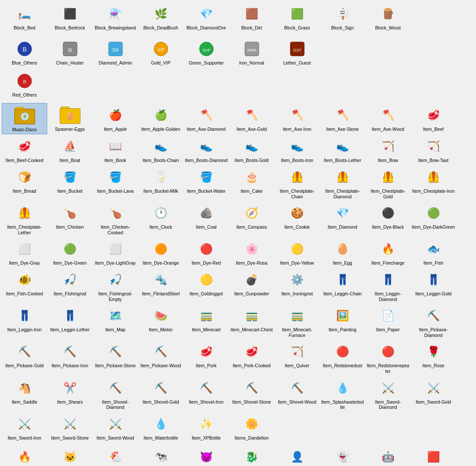 The width and height of the screenshot is (476, 466). What do you see at coordinates (252, 456) in the screenshot?
I see `icon-Mob_Enderdragon: 🐉 Mob_Enderdragon` at bounding box center [252, 456].